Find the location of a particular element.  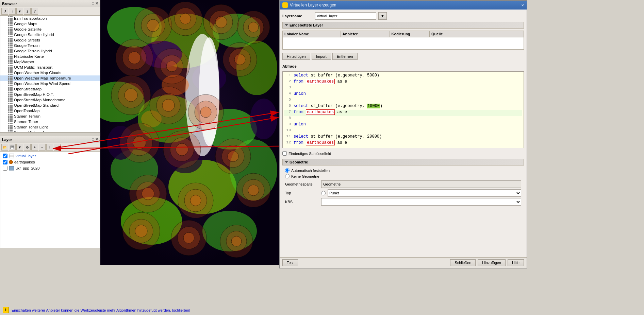

layer-item-earthquakes: earthquakes is located at coordinates (50, 162).